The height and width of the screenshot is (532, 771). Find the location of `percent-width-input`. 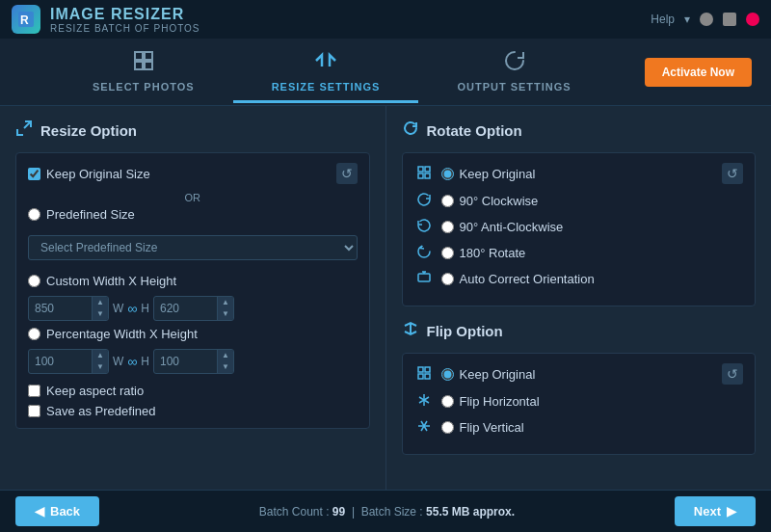

percent-width-input is located at coordinates (60, 361).